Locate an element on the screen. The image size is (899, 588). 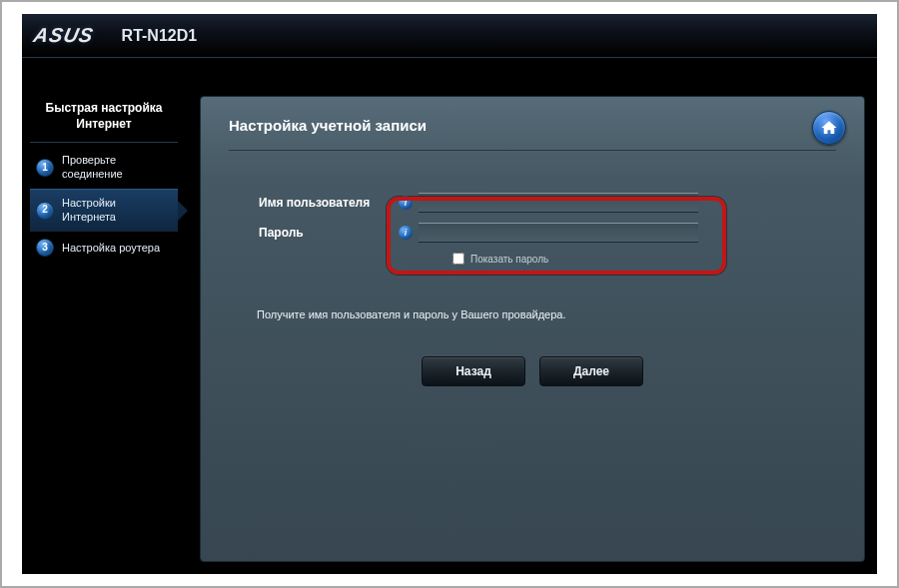
step-label: Проверьте соединение is located at coordinates (117, 168).